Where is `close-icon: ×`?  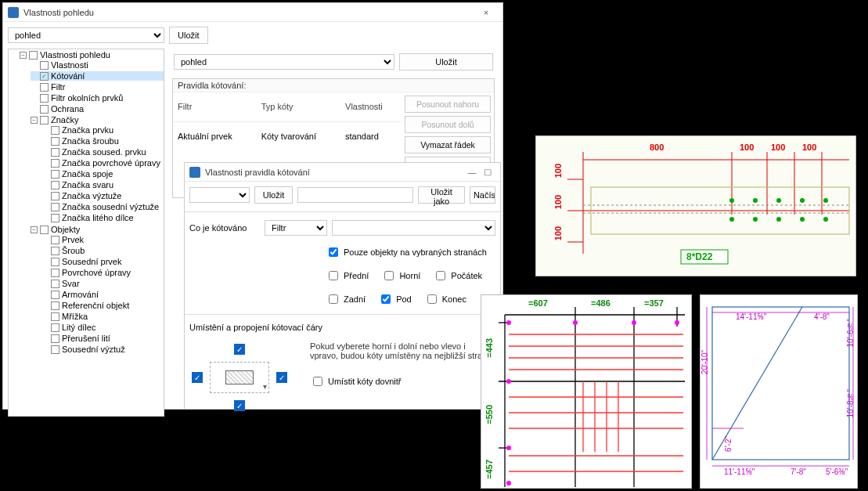
close-icon: × is located at coordinates (486, 13).